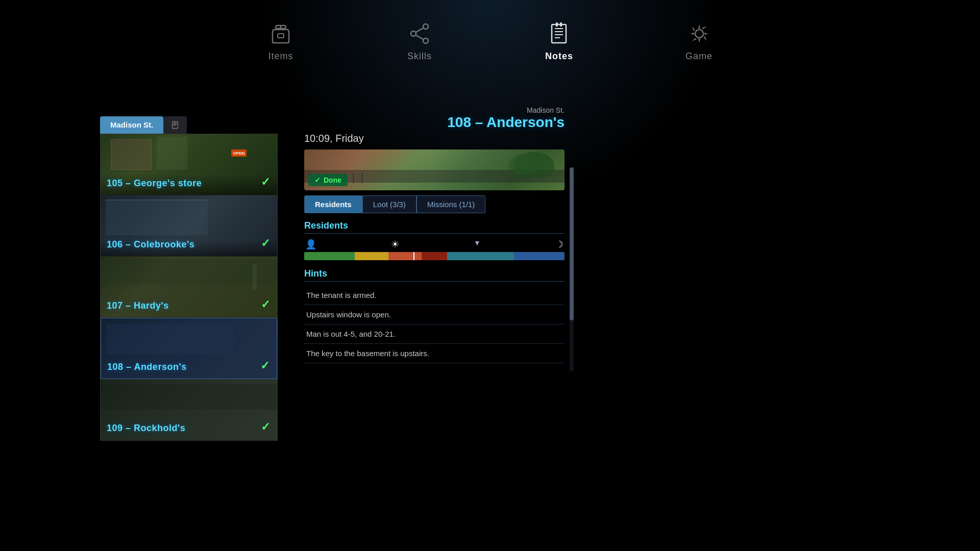 The height and width of the screenshot is (551, 980). Describe the element at coordinates (333, 180) in the screenshot. I see `done-label: Done` at that location.